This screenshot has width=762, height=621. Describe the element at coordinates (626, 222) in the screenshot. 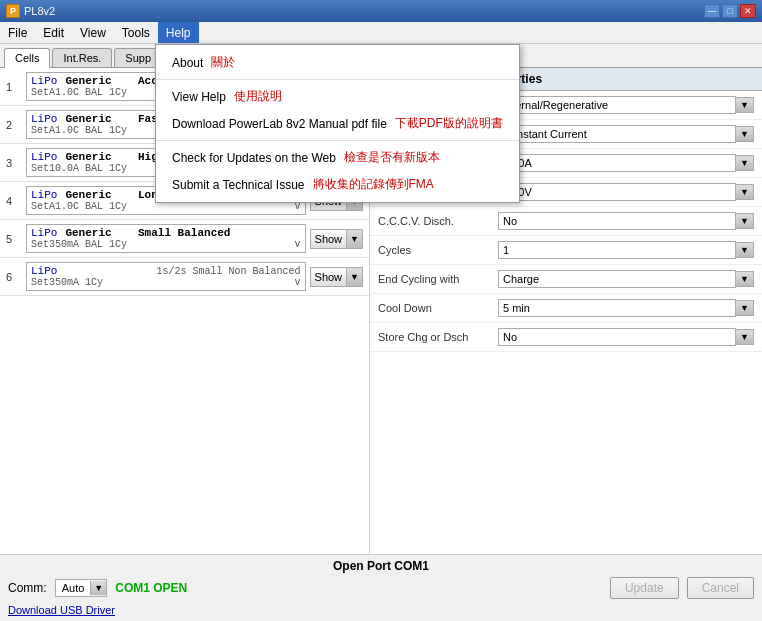

I see `prop-value-cell-4: No ▼` at that location.